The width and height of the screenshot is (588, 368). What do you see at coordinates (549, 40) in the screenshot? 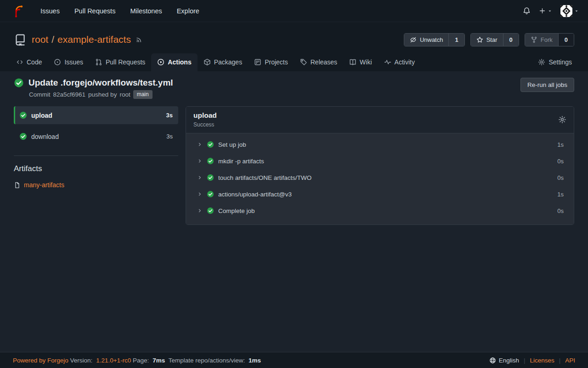
I see `fork-button: Fork 0` at bounding box center [549, 40].